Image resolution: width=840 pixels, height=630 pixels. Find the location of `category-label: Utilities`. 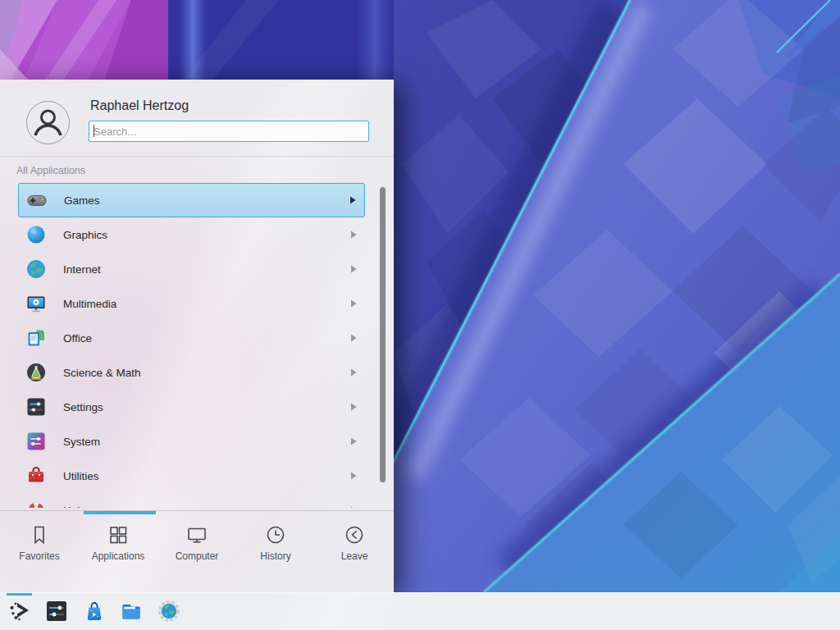

category-label: Utilities is located at coordinates (81, 476).